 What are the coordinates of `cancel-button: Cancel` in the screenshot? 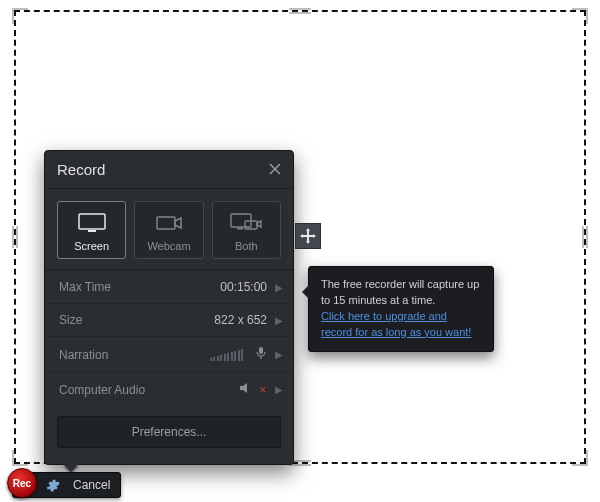 It's located at (92, 485).